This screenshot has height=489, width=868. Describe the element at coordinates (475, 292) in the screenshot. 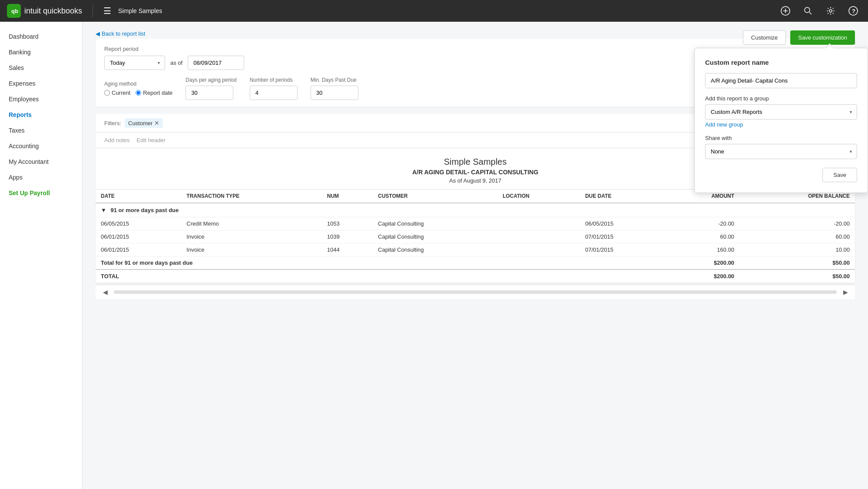

I see `scroll-bar: ◀ ▶` at that location.